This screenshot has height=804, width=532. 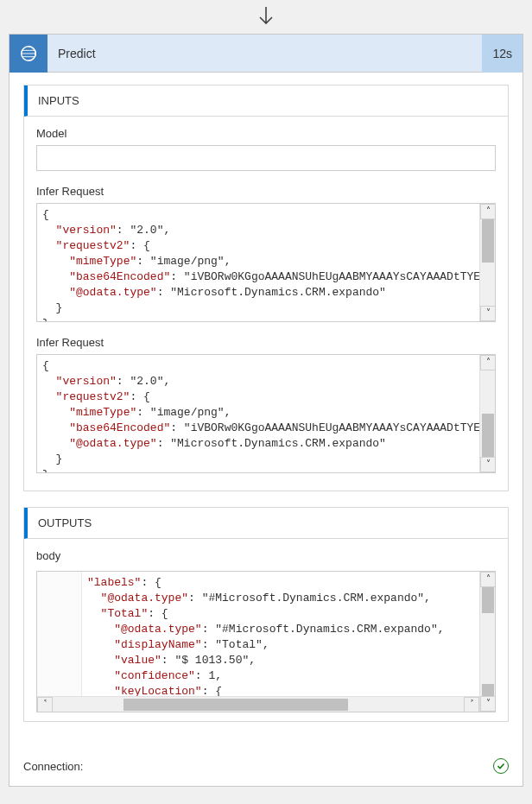 I want to click on predict-icon, so click(x=28, y=54).